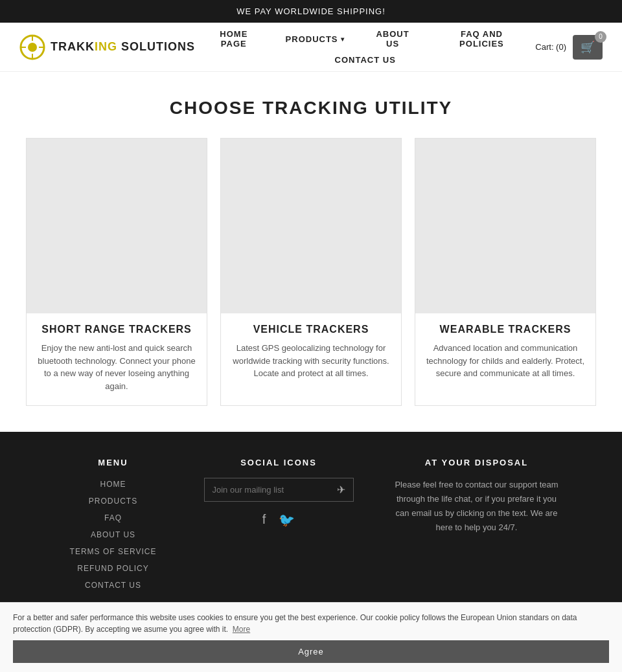 This screenshot has height=672, width=622. What do you see at coordinates (477, 462) in the screenshot?
I see `footer-disposal-title: AT YOUR DISPOSAL` at bounding box center [477, 462].